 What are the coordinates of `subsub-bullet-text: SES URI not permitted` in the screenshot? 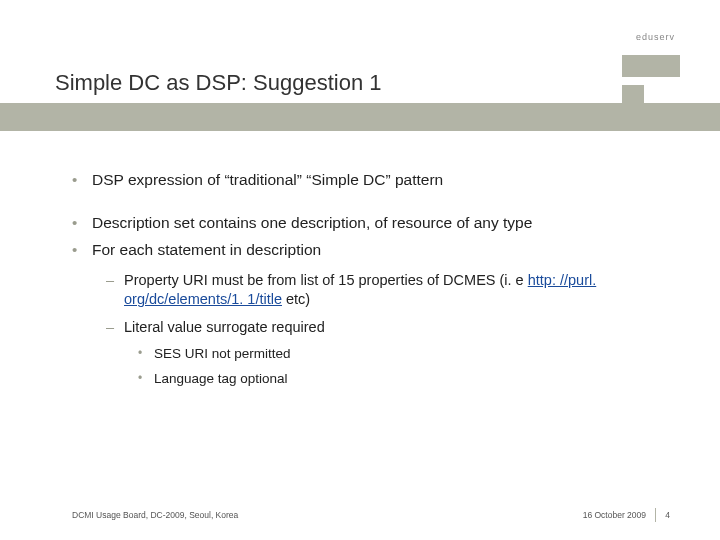 It's located at (222, 354).